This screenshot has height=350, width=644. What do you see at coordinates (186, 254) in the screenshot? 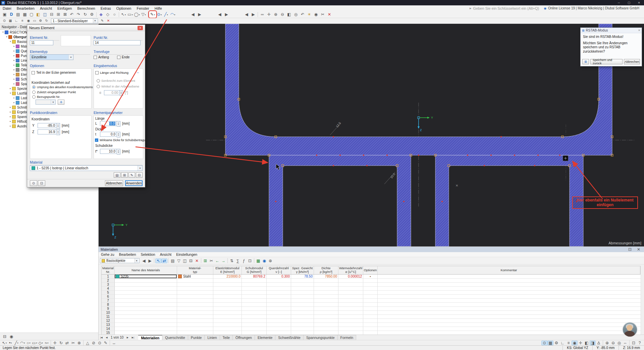
I see `materials-menu-einstellungen: Einstellungen` at bounding box center [186, 254].